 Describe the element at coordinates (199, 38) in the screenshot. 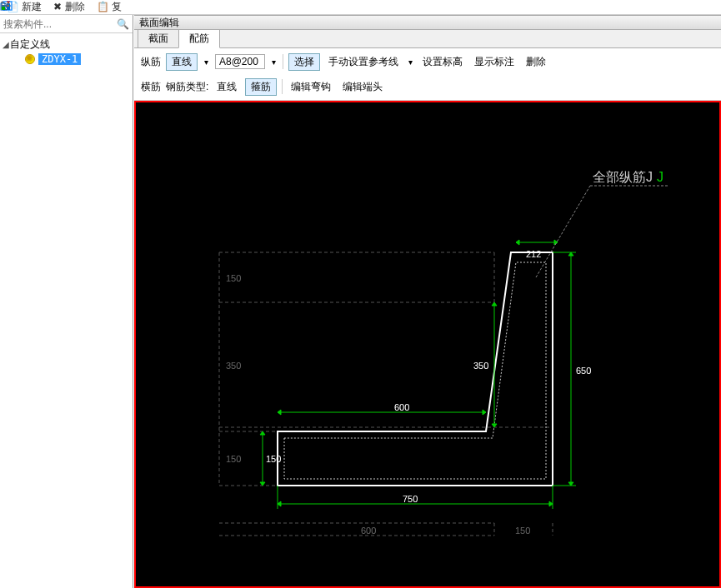

I see `tab-rebar: 配筋` at that location.